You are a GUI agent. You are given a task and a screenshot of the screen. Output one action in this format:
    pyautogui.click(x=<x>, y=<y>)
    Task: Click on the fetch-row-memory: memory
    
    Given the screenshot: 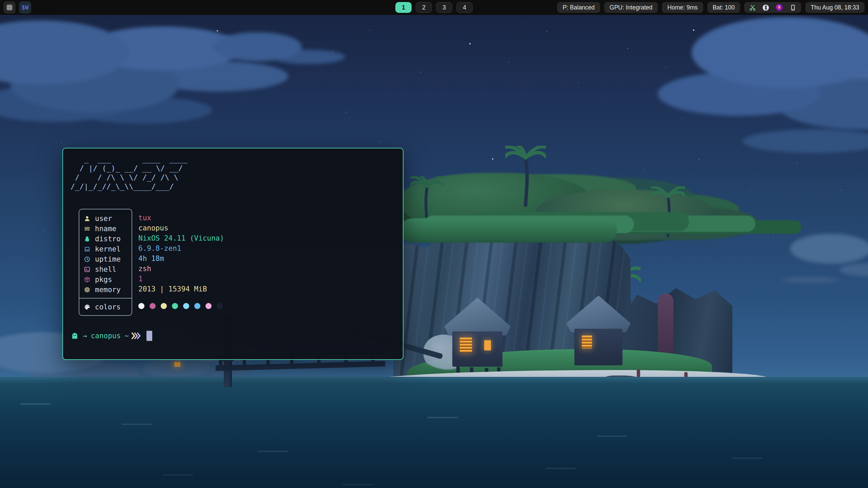 What is the action you would take?
    pyautogui.click(x=105, y=290)
    